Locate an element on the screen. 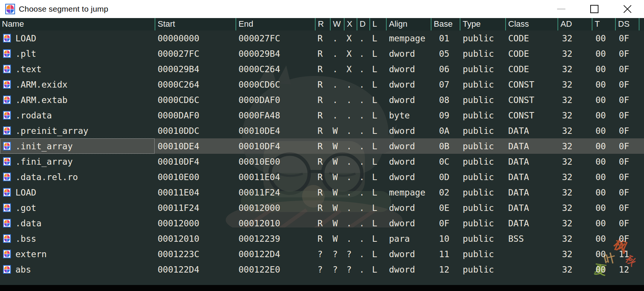 This screenshot has height=291, width=644. cell-base: 0F is located at coordinates (445, 223).